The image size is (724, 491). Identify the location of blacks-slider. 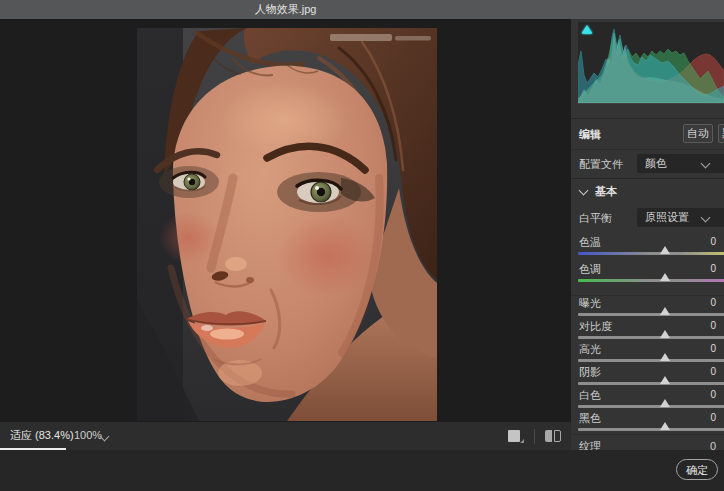
(651, 430).